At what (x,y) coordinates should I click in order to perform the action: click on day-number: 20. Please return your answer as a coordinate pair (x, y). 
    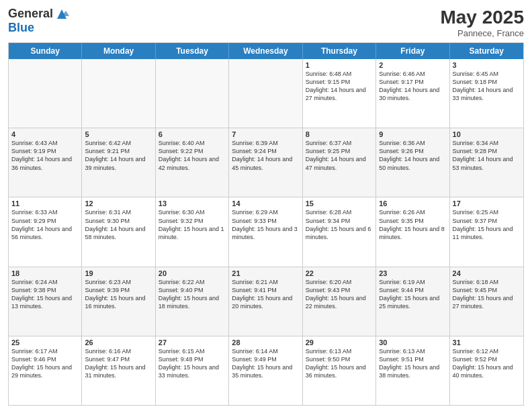
    Looking at the image, I should click on (192, 273).